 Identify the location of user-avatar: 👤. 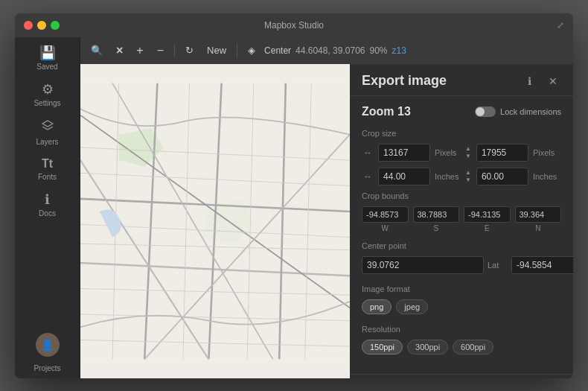
(48, 345).